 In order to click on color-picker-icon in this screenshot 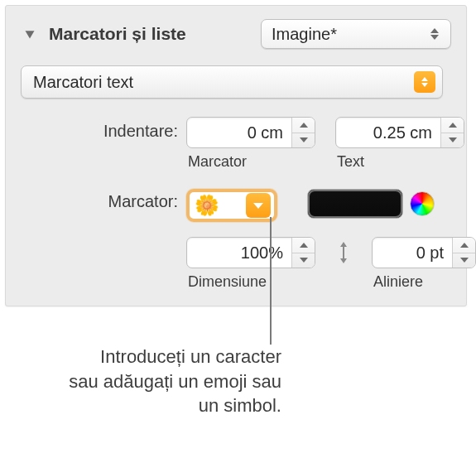, I will do `click(422, 204)`.